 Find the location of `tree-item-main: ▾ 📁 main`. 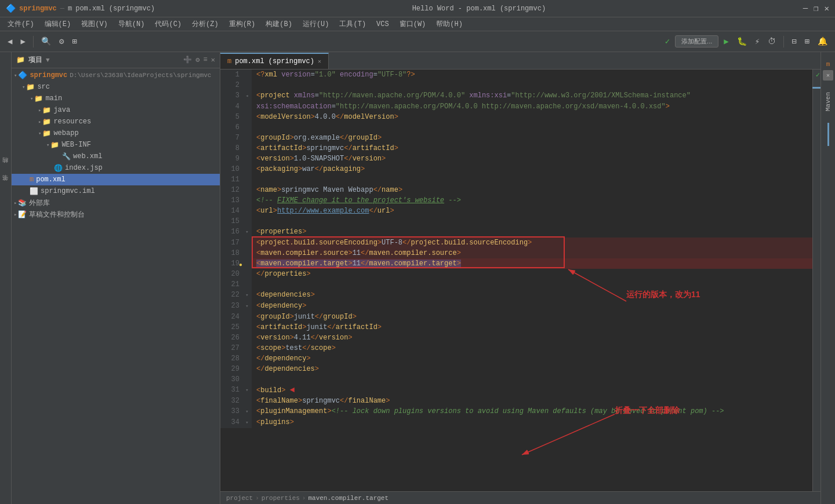

tree-item-main: ▾ 📁 main is located at coordinates (116, 98).